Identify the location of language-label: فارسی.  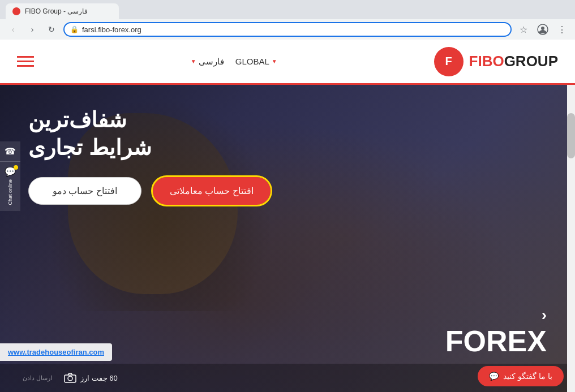
(212, 62).